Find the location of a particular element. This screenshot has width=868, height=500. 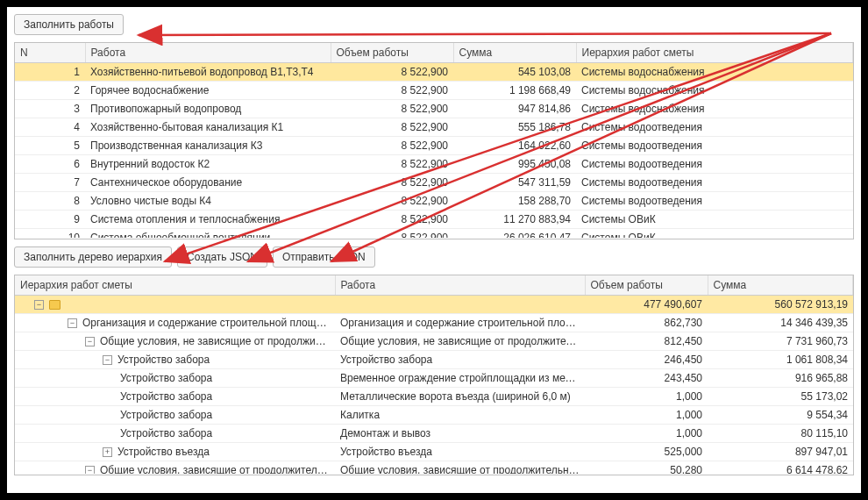

col-volume: Объем работы is located at coordinates (392, 53).